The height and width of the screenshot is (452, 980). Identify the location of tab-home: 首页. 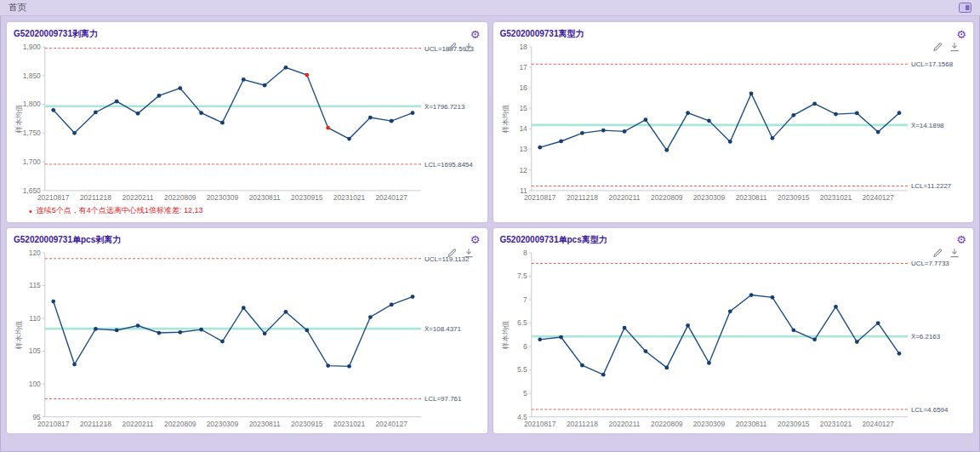
(17, 8).